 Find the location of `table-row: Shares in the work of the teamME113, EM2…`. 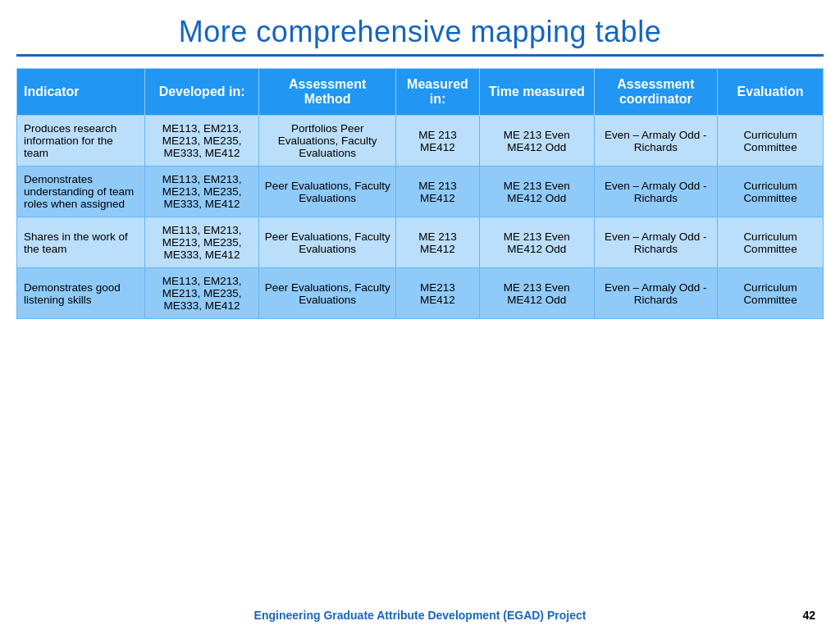

table-row: Shares in the work of the teamME113, EM2… is located at coordinates (420, 243).